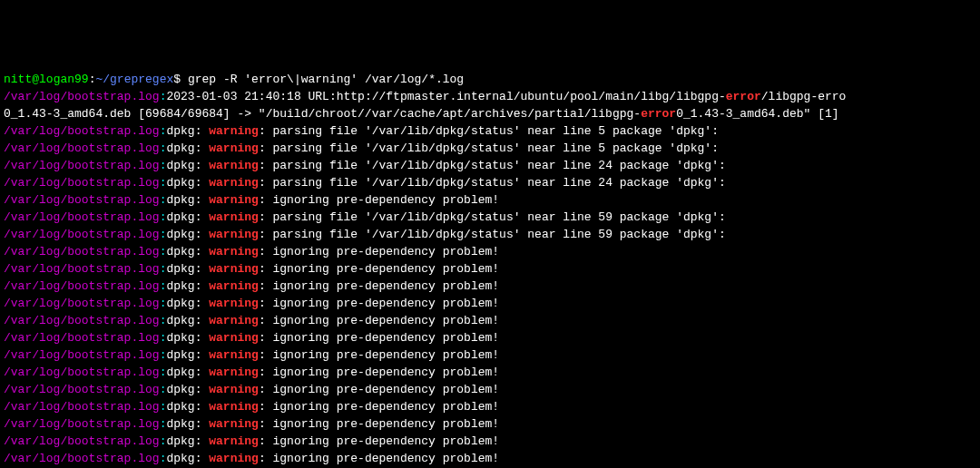 The width and height of the screenshot is (980, 468). What do you see at coordinates (804, 96) in the screenshot?
I see `log-text: /libgpg-erro` at bounding box center [804, 96].